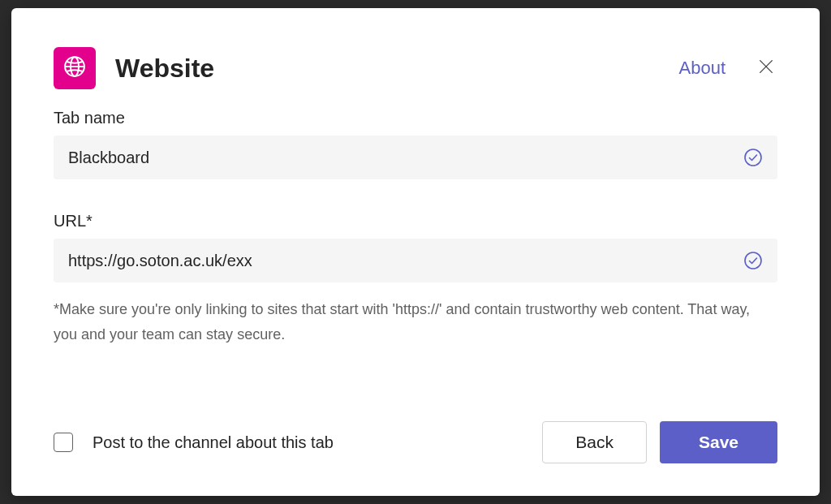 The width and height of the screenshot is (831, 504). Describe the element at coordinates (416, 261) in the screenshot. I see `url-input-wrap` at that location.